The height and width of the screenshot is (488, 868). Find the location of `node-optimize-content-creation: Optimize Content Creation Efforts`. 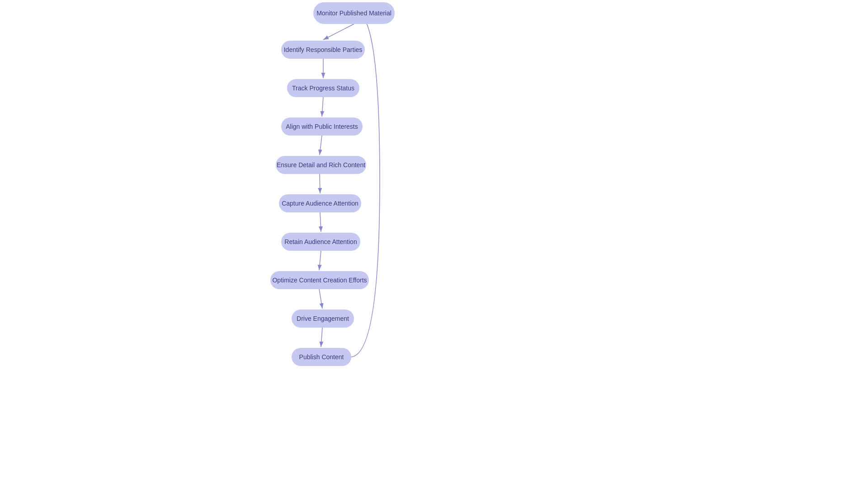

node-optimize-content-creation: Optimize Content Creation Efforts is located at coordinates (320, 280).